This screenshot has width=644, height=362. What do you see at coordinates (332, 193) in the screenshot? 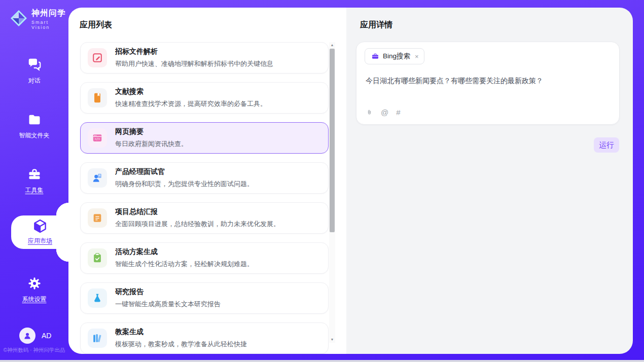
I see `app-list-scrollbar: ▲ ▼` at bounding box center [332, 193].